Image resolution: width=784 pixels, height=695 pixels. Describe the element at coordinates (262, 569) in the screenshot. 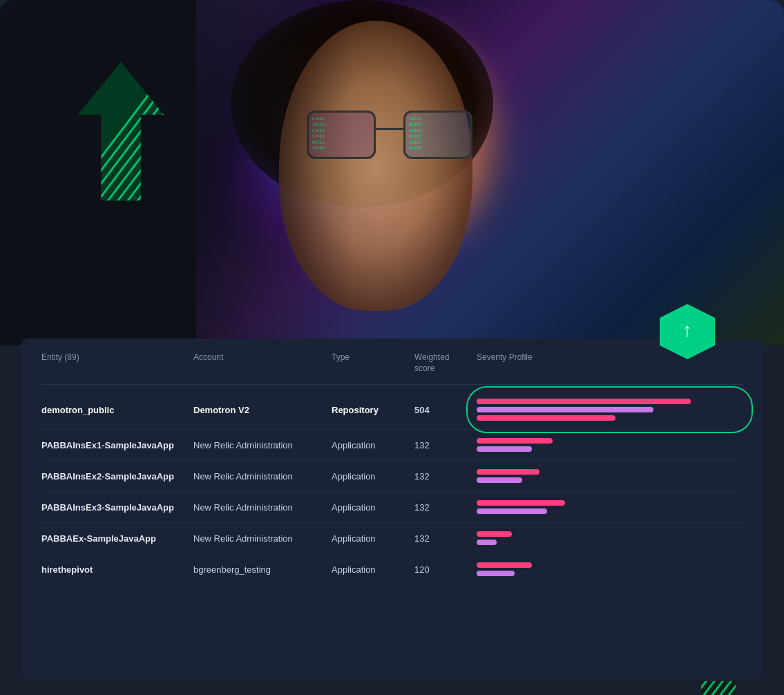

I see `account-name: bgreenberg_testing` at that location.